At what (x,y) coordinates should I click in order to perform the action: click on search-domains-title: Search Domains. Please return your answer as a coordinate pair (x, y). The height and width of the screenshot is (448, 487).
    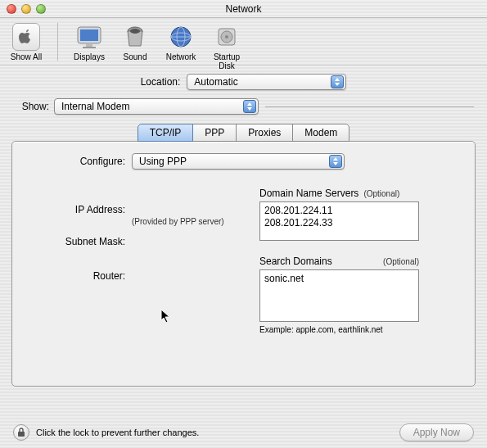
    Looking at the image, I should click on (296, 261).